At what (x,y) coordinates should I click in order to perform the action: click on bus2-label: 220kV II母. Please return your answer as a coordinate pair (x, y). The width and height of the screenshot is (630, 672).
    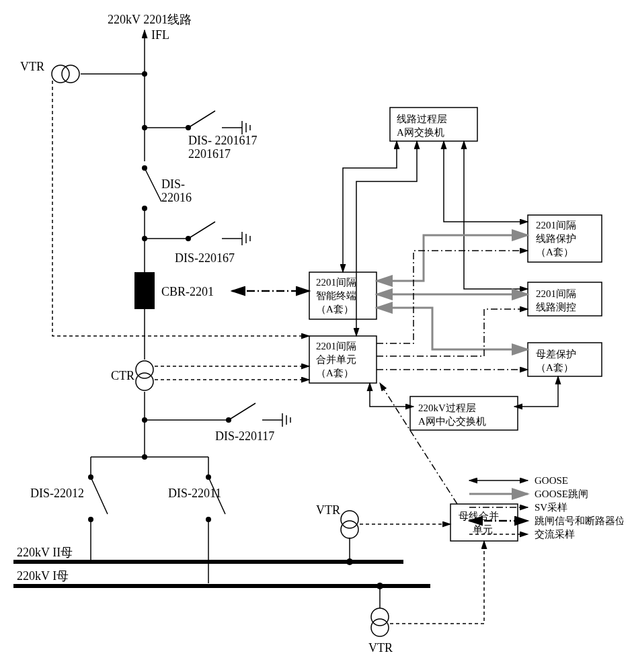
    Looking at the image, I should click on (44, 552).